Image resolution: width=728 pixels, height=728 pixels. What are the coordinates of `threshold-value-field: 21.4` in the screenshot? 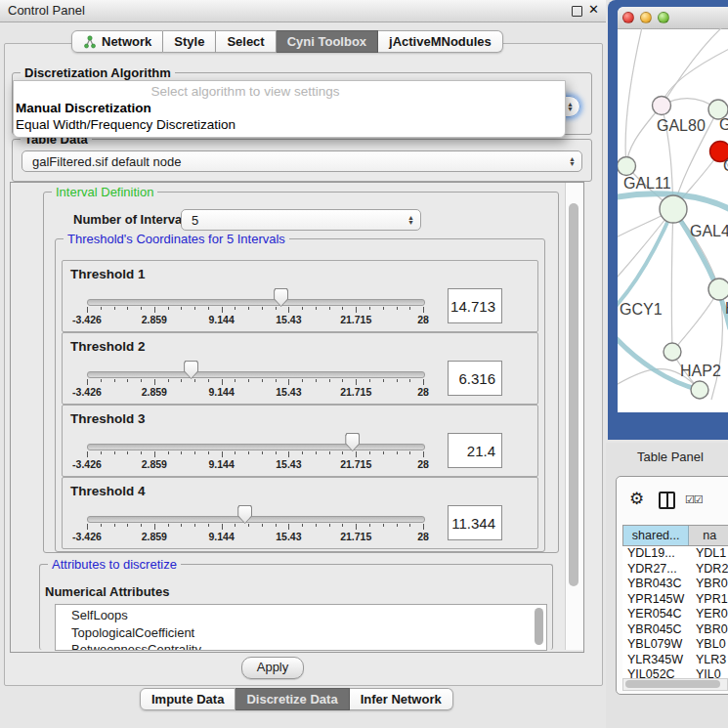 It's located at (475, 450).